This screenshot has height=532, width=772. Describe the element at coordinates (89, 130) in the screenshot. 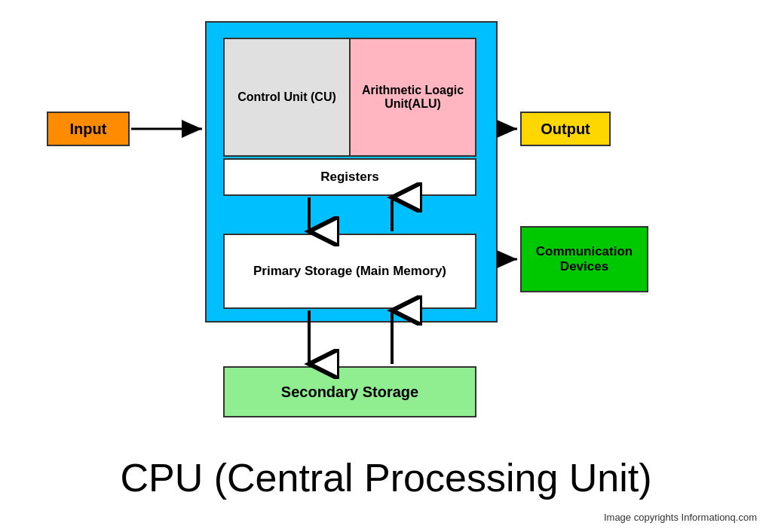

I see `input-label: Input` at that location.